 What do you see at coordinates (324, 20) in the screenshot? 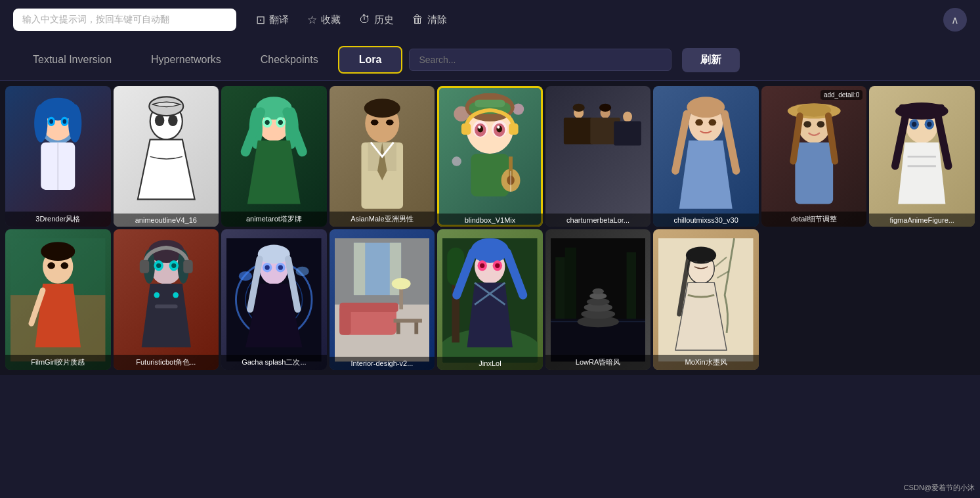
I see `favorites-button: ☆ 收藏` at bounding box center [324, 20].